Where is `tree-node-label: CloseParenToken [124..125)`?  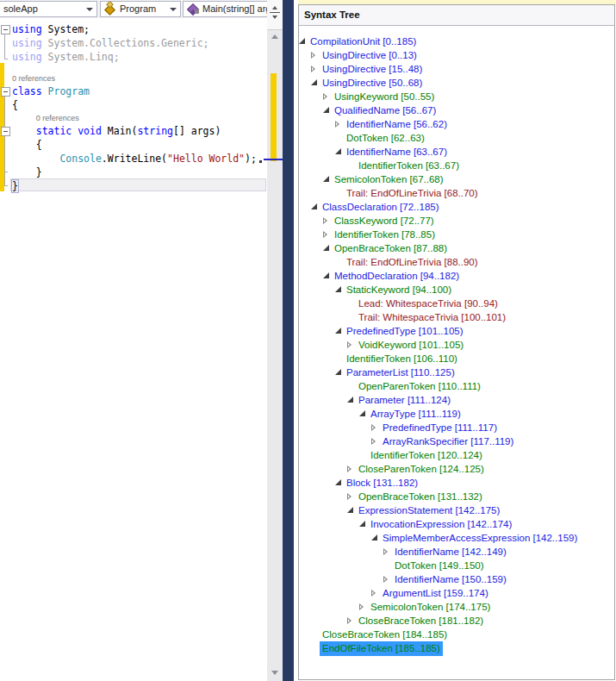
tree-node-label: CloseParenToken [124..125) is located at coordinates (421, 469).